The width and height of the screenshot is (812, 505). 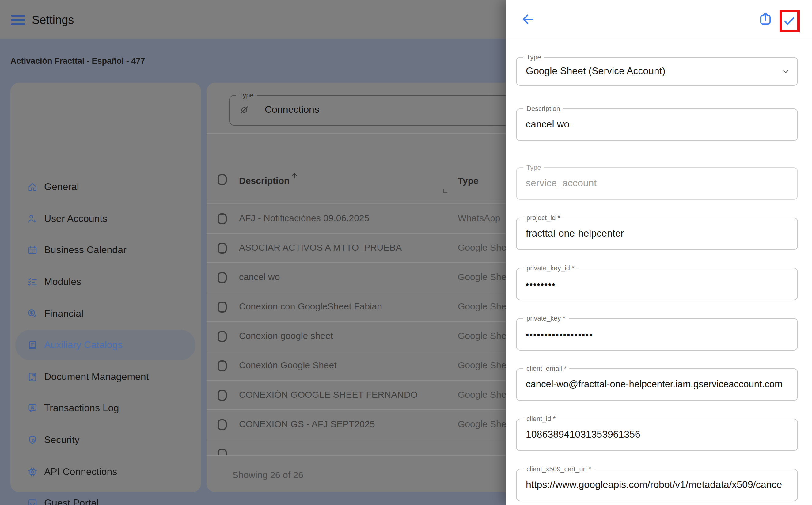 I want to click on back-arrow-icon, so click(x=528, y=19).